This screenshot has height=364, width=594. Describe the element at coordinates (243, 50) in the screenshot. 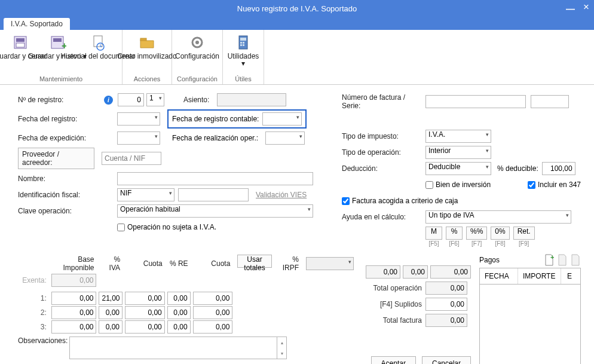

I see `utilidades-button: Utilidades ▾` at that location.